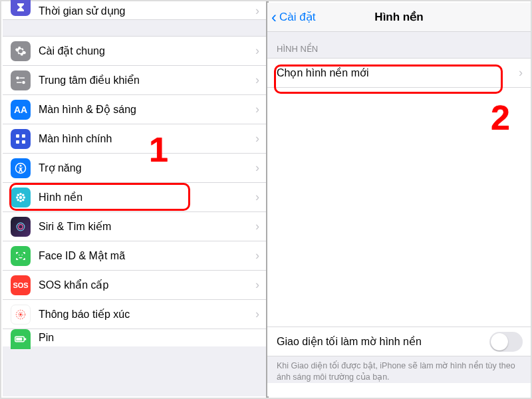  I want to click on row-exposure: Thông báo tiếp xúc ›, so click(134, 315).